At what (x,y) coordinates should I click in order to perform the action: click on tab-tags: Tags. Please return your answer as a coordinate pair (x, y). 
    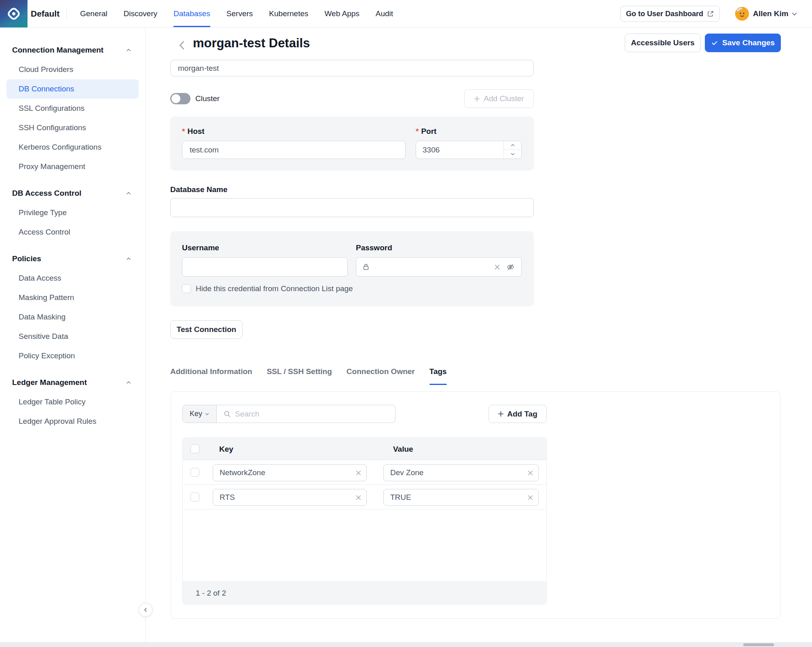
    Looking at the image, I should click on (438, 372).